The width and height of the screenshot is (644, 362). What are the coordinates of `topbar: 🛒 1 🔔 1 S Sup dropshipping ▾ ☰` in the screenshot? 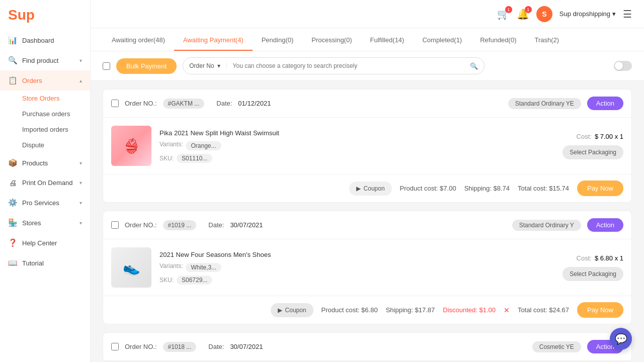 It's located at (367, 14).